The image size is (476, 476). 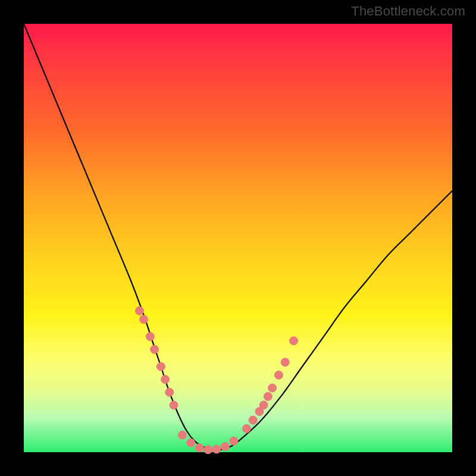 What do you see at coordinates (408, 11) in the screenshot?
I see `watermark-text: TheBottleneck.com` at bounding box center [408, 11].